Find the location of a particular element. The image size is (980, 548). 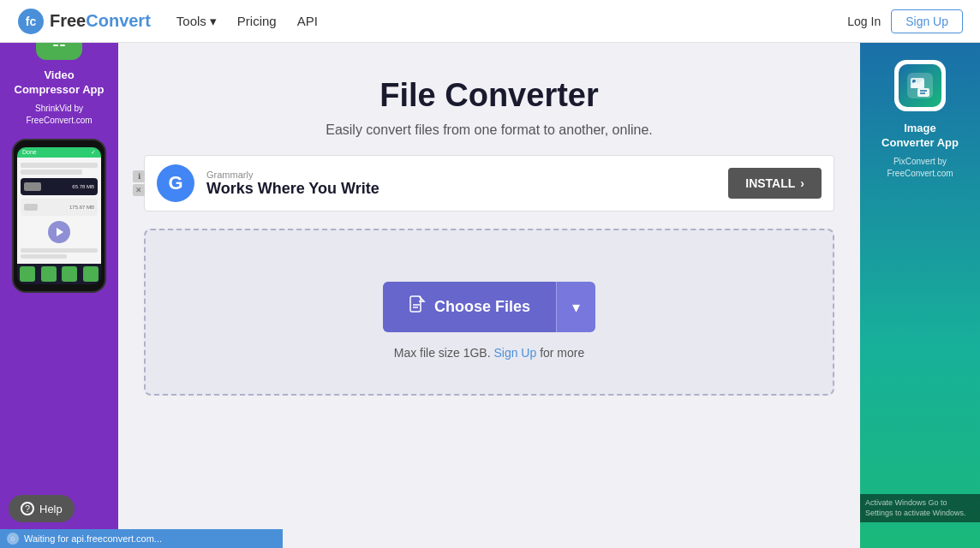

ad-install-button: INSTALL › is located at coordinates (774, 183).